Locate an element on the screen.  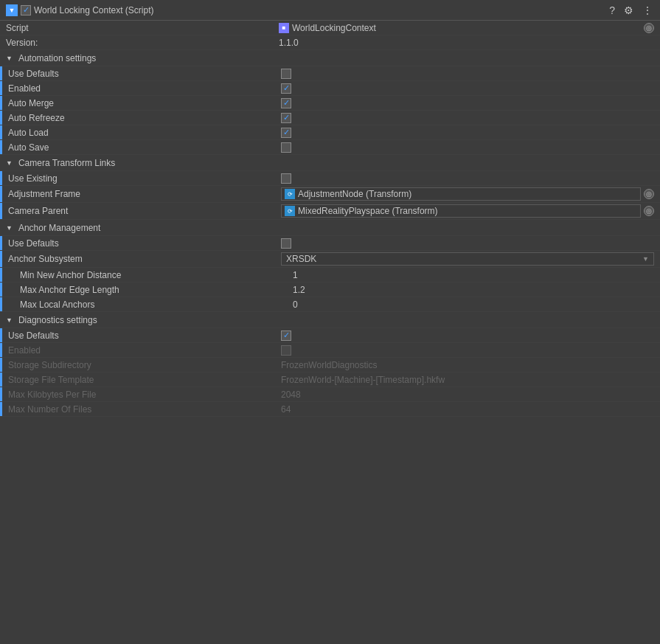
anchor-collapse-arrow: ▼ is located at coordinates (9, 228).